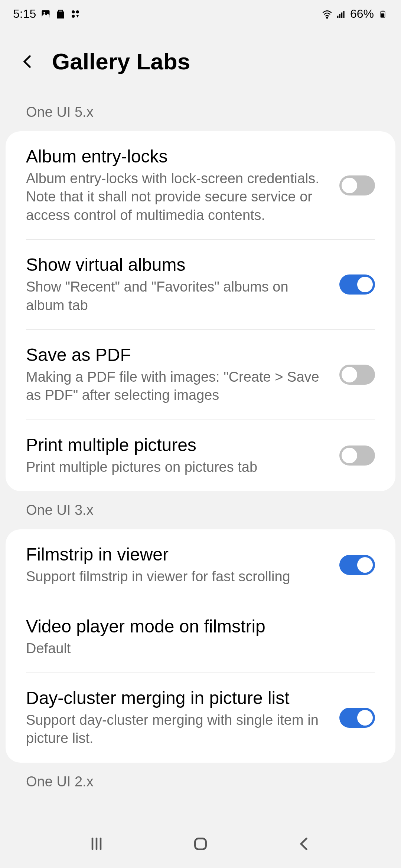 The height and width of the screenshot is (868, 401). Describe the element at coordinates (200, 782) in the screenshot. I see `section-header-oneui2: One UI 2.x` at that location.